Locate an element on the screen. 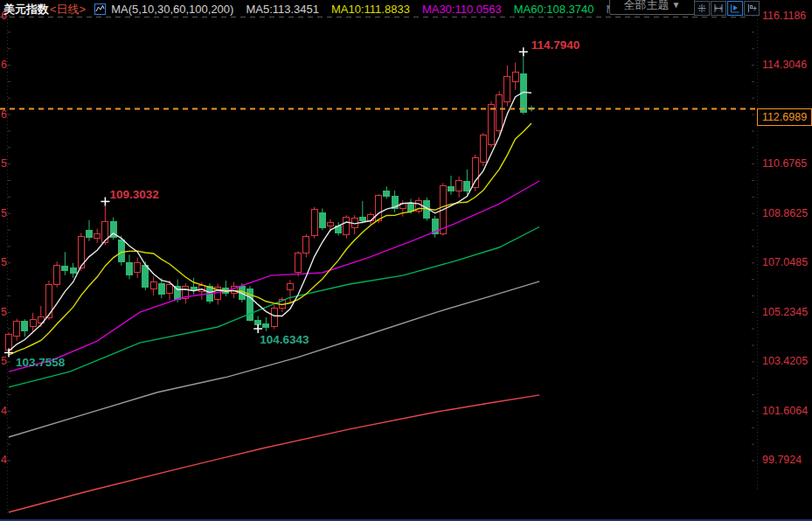  caret-down-icon: ▼ is located at coordinates (677, 5).